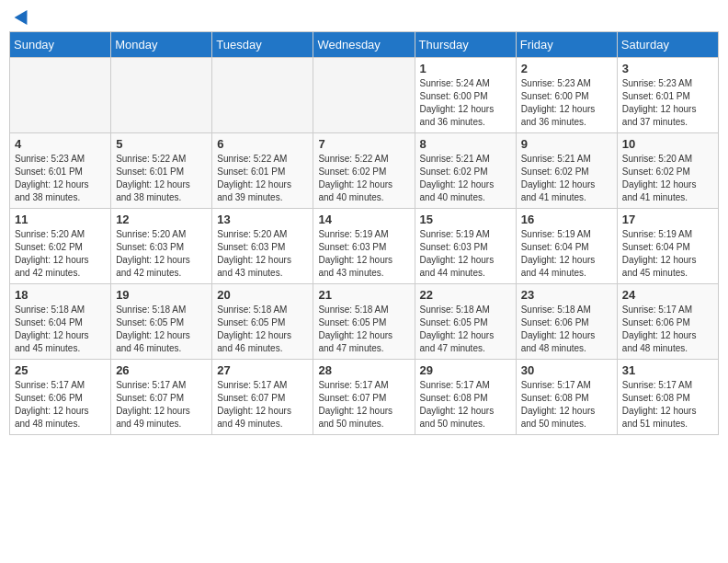 The height and width of the screenshot is (563, 728). I want to click on day-number: 27, so click(263, 370).